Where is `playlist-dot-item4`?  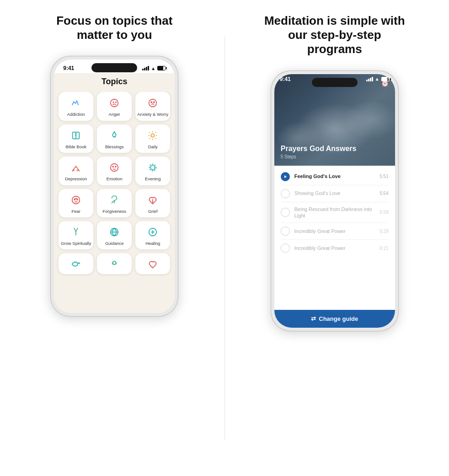 playlist-dot-item4 is located at coordinates (285, 231).